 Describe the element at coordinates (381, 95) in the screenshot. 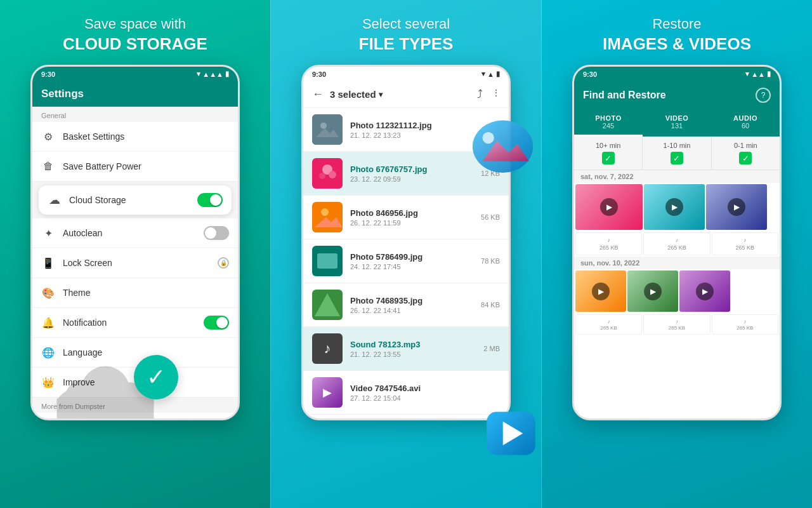

I see `dropdown-icon: ▾` at that location.